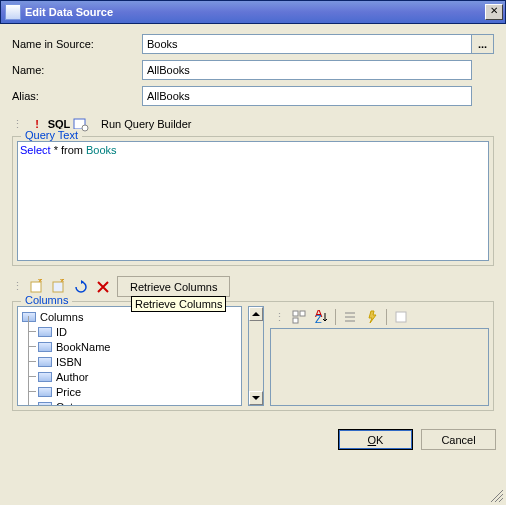 The image size is (506, 505). I want to click on tree-item: BookName, so click(130, 346).